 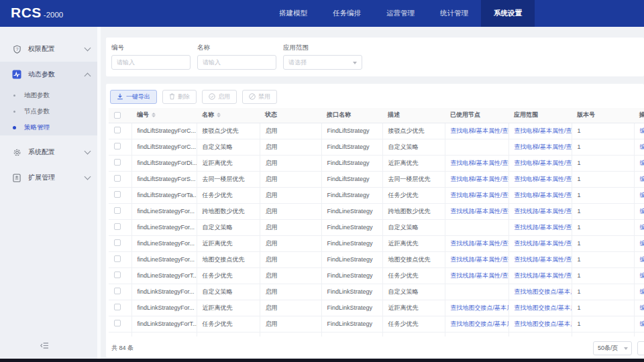 I want to click on page-size-select: 50条/页, so click(x=612, y=349).